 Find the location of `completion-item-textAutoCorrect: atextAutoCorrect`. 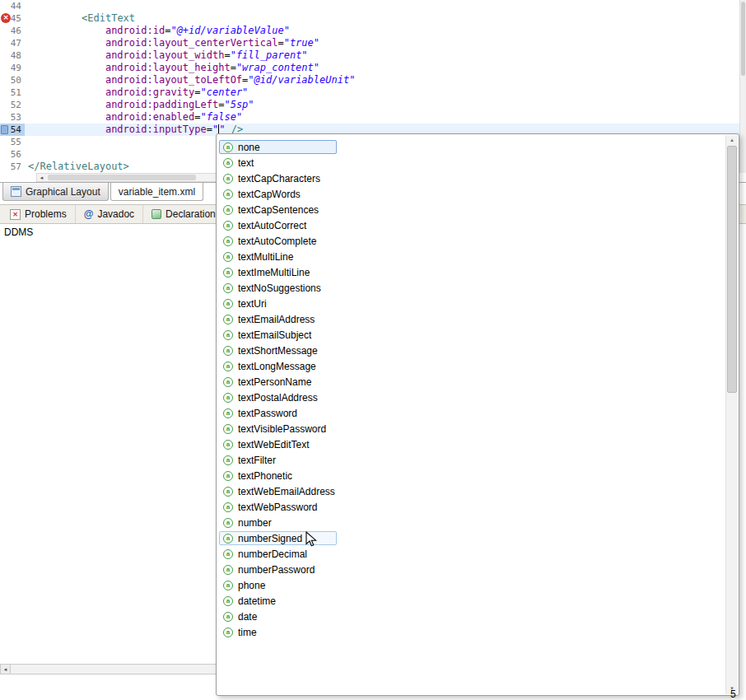

completion-item-textAutoCorrect: atextAutoCorrect is located at coordinates (473, 226).